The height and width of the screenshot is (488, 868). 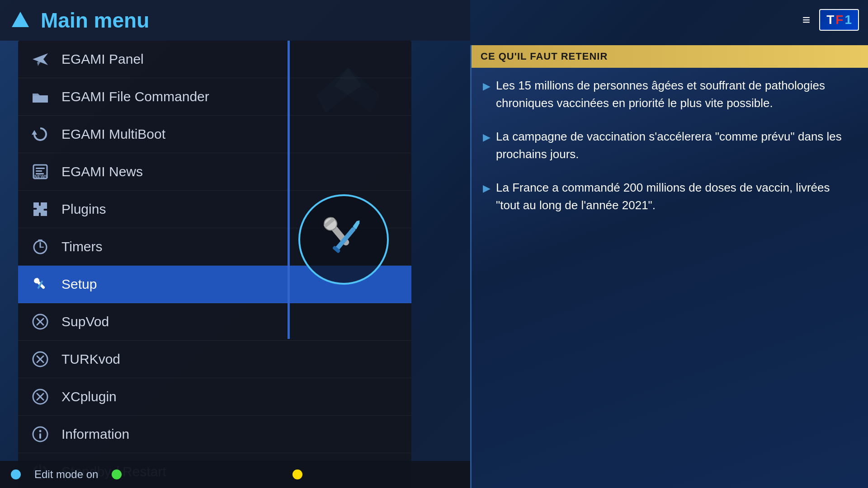 What do you see at coordinates (215, 397) in the screenshot?
I see `menu-item-xcplugin: XCplugin` at bounding box center [215, 397].